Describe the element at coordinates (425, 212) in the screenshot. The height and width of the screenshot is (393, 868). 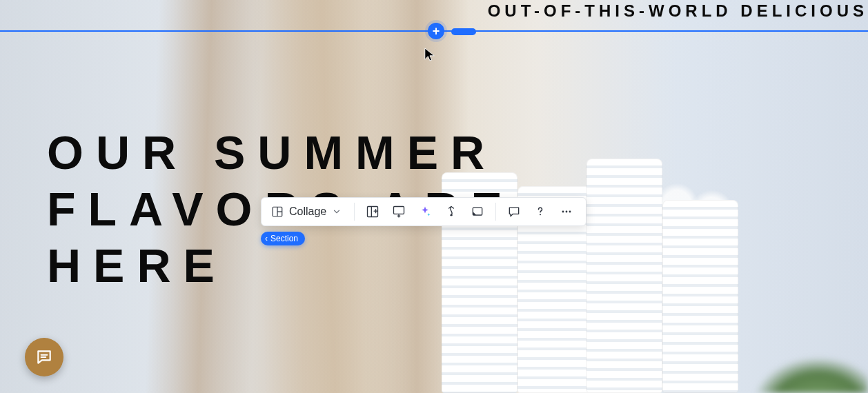
I see `sparkle-icon` at that location.